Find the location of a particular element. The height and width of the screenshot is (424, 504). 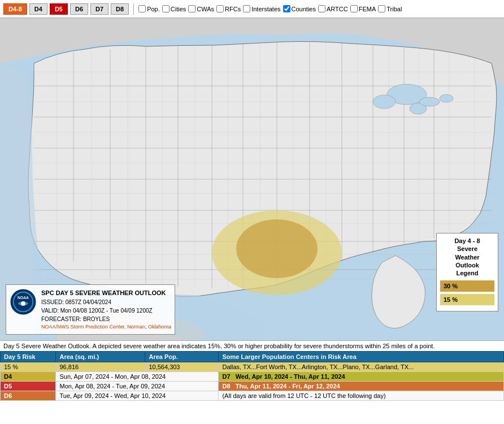

col-pop: Area Pop. is located at coordinates (182, 357).